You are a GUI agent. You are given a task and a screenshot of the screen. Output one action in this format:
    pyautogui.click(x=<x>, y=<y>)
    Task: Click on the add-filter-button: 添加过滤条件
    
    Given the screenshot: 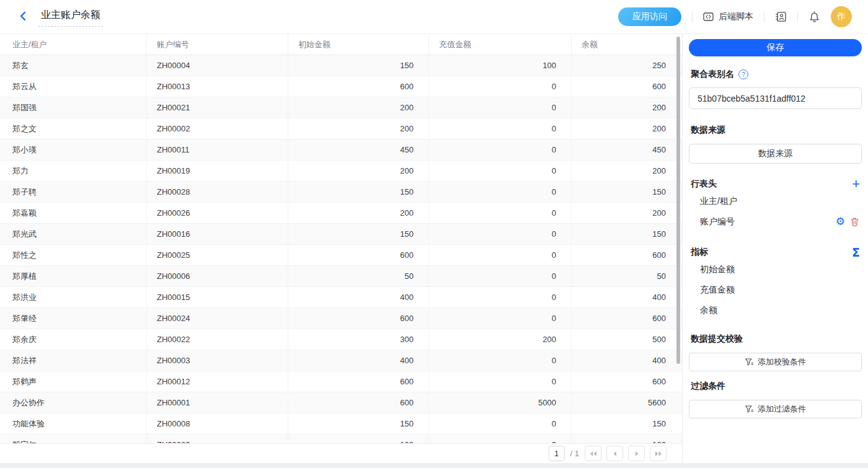 What is the action you would take?
    pyautogui.click(x=775, y=409)
    